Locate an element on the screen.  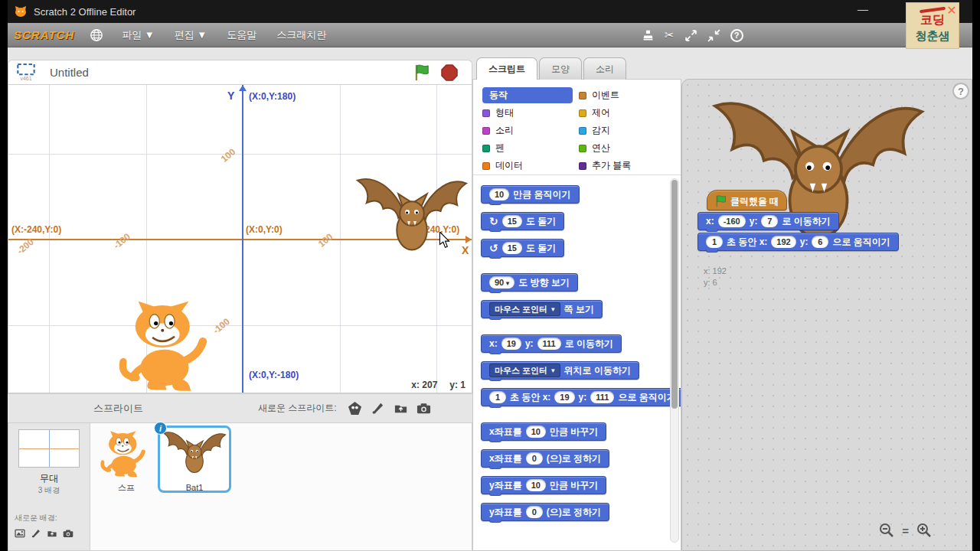
category-2: 이벤트 is located at coordinates (628, 95).